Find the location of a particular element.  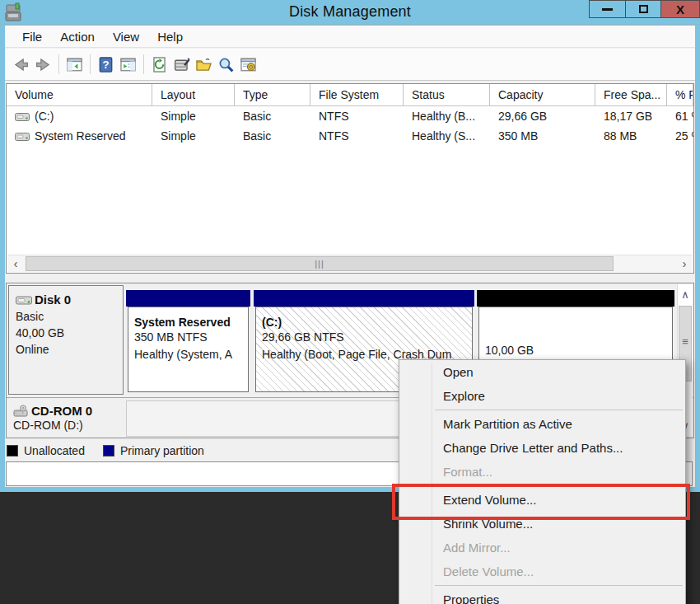

column-header-volume: Volume is located at coordinates (79, 95).